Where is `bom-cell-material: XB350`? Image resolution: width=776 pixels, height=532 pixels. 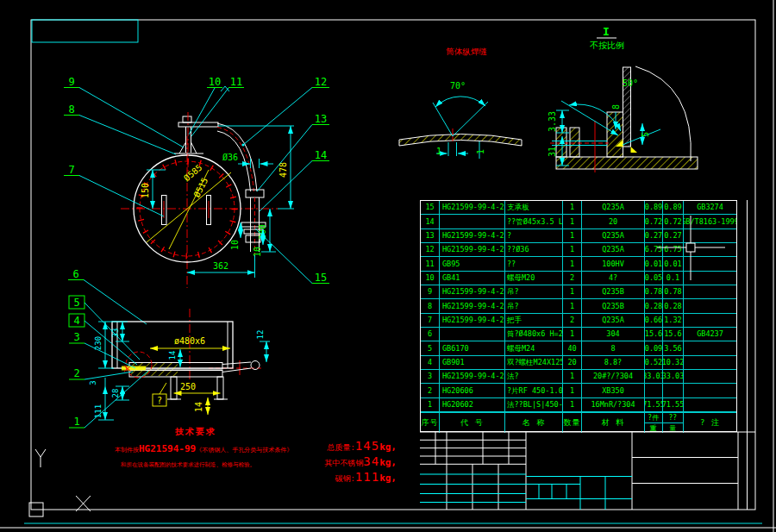 bom-cell-material: XB350 is located at coordinates (614, 390).